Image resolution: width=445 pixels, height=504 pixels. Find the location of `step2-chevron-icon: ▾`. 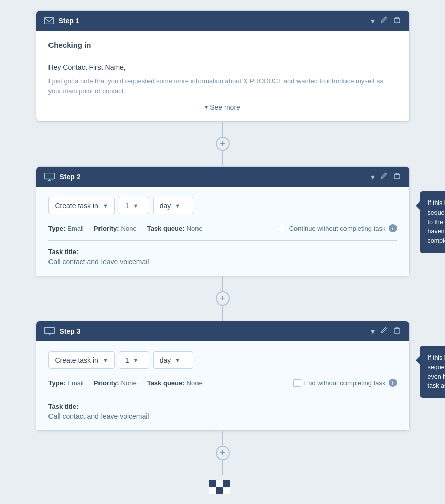

step2-chevron-icon: ▾ is located at coordinates (373, 177).